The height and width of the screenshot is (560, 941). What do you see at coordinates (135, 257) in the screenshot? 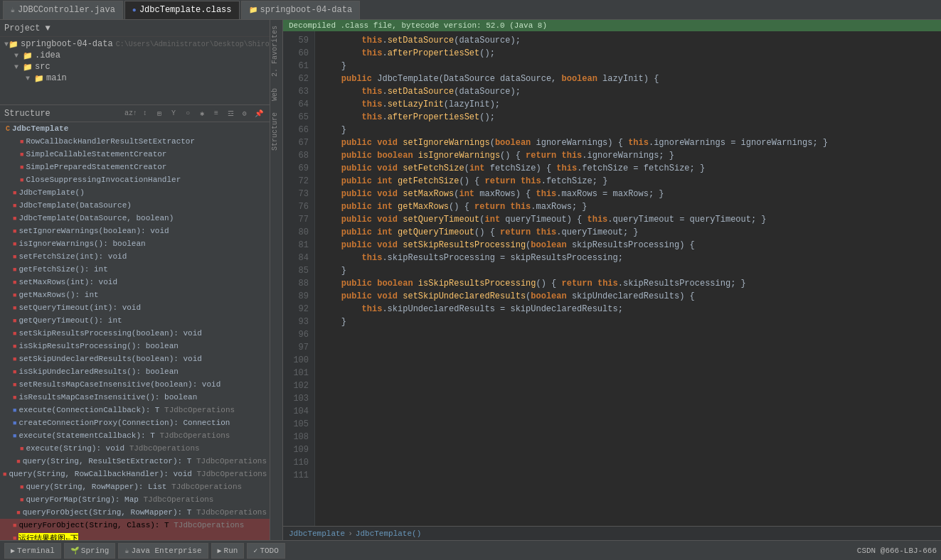
I see `struct-item: ■setFetchSize(int): void` at bounding box center [135, 257].